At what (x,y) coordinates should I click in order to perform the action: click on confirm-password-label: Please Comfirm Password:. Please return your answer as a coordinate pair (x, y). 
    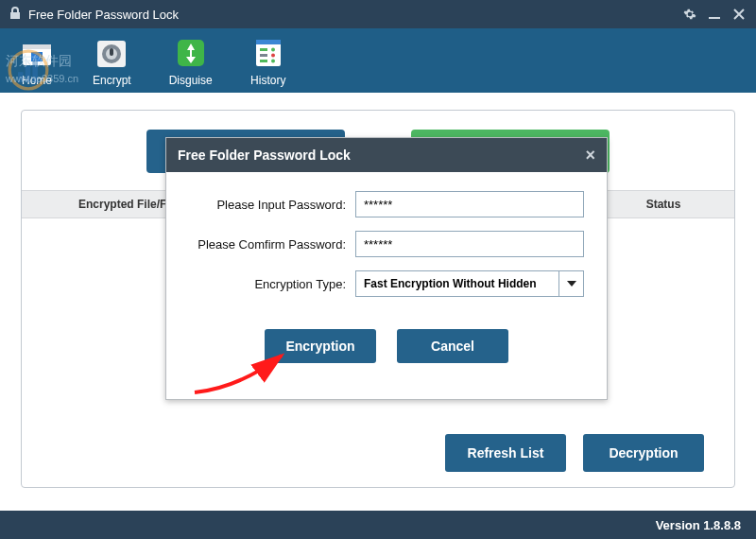
    Looking at the image, I should click on (272, 244).